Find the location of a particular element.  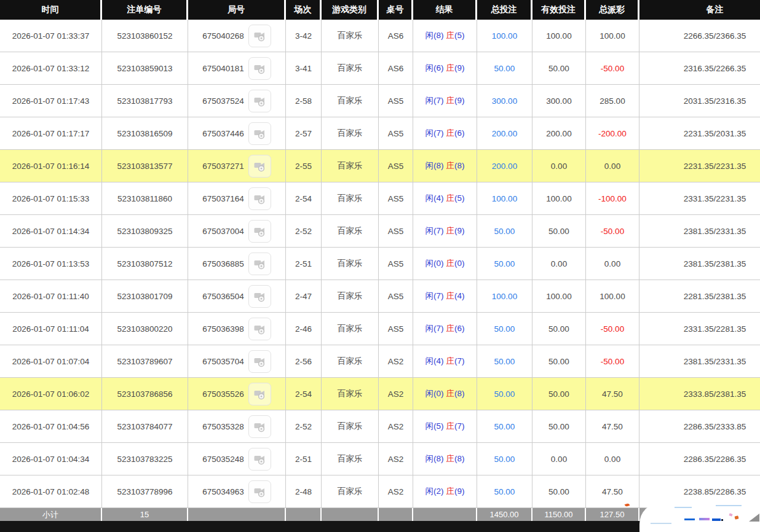

total-payout-cell: -50.00 is located at coordinates (612, 329).